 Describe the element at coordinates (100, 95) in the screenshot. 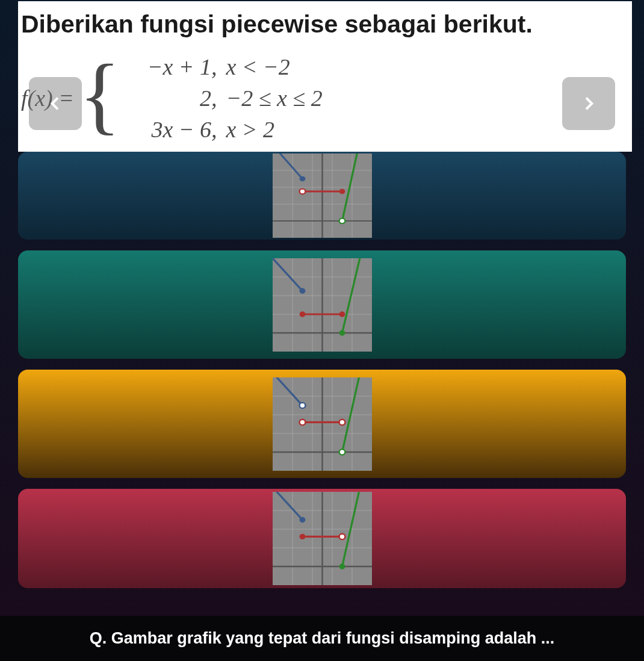

I see `brace: {` at that location.